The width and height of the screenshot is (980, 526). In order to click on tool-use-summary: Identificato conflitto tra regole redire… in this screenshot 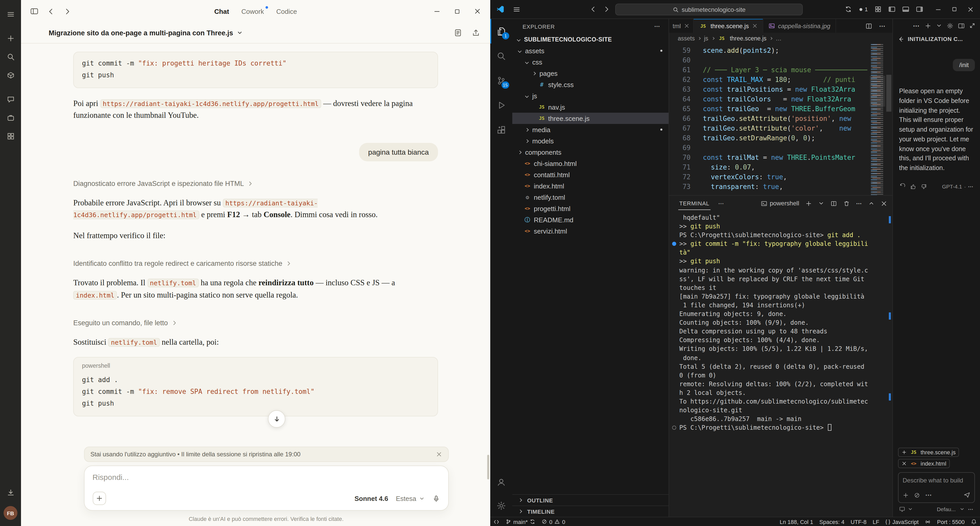, I will do `click(256, 264)`.